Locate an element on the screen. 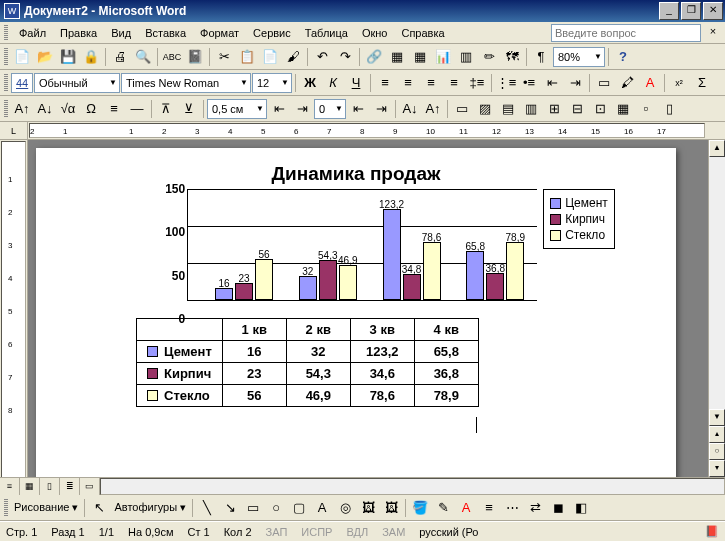 The image size is (725, 541). ruler-vertical: 12345678 is located at coordinates (14, 308).